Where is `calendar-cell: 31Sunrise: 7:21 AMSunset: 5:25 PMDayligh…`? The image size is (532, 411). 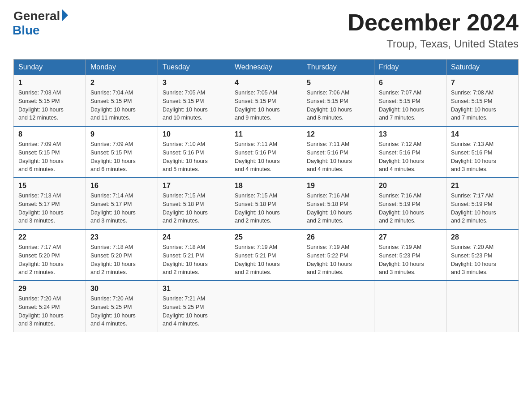
calendar-cell: 31Sunrise: 7:21 AMSunset: 5:25 PMDayligh… is located at coordinates (194, 306).